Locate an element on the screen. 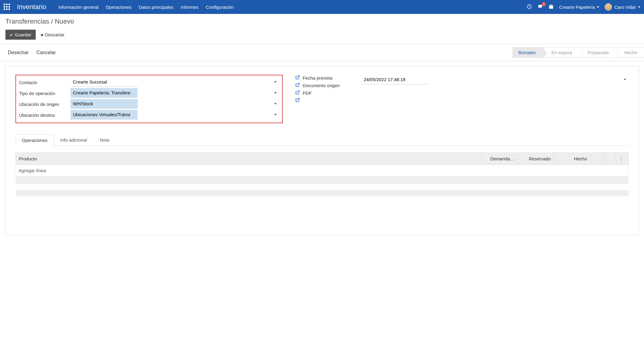 Image resolution: width=644 pixels, height=348 pixels. field-label: Ubicación de origen is located at coordinates (45, 103).